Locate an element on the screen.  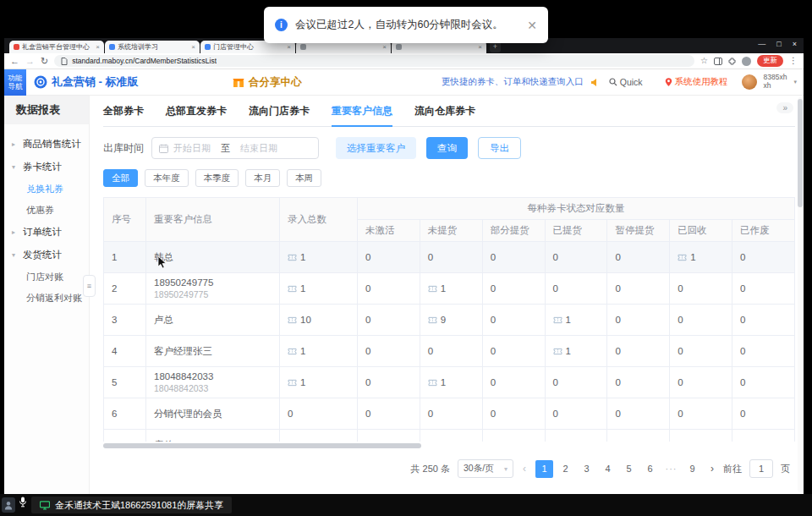
bookmark-star-icon: ☆ is located at coordinates (704, 61).